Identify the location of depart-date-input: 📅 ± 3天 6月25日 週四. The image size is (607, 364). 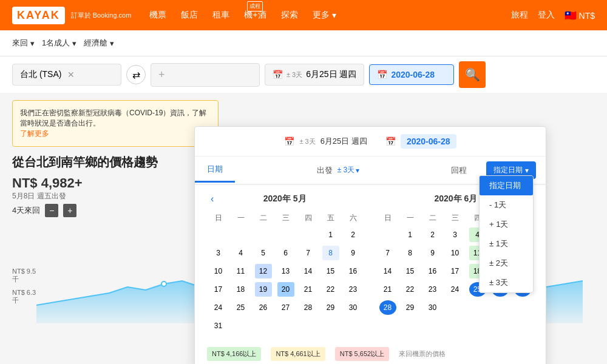
(314, 75).